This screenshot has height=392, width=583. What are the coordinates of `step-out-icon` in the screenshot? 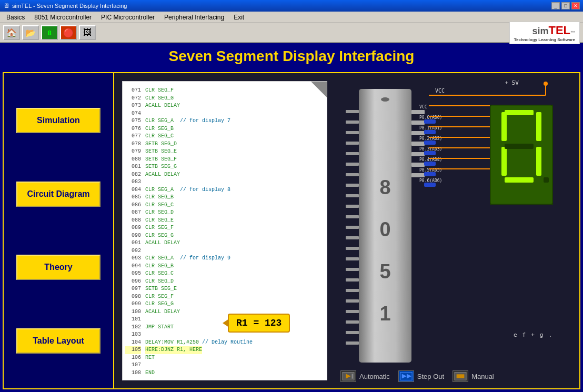 It's located at (406, 376).